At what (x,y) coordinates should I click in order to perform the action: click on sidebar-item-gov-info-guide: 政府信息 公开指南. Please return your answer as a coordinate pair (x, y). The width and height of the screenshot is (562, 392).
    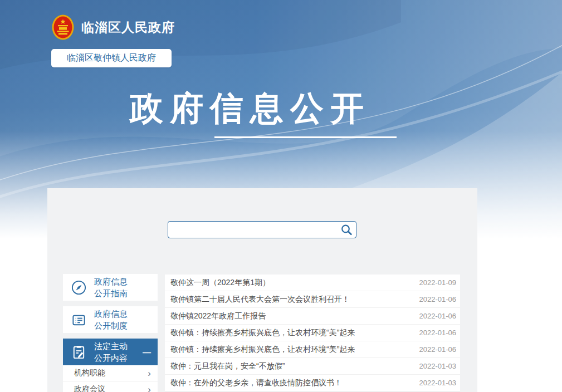
    Looking at the image, I should click on (110, 287).